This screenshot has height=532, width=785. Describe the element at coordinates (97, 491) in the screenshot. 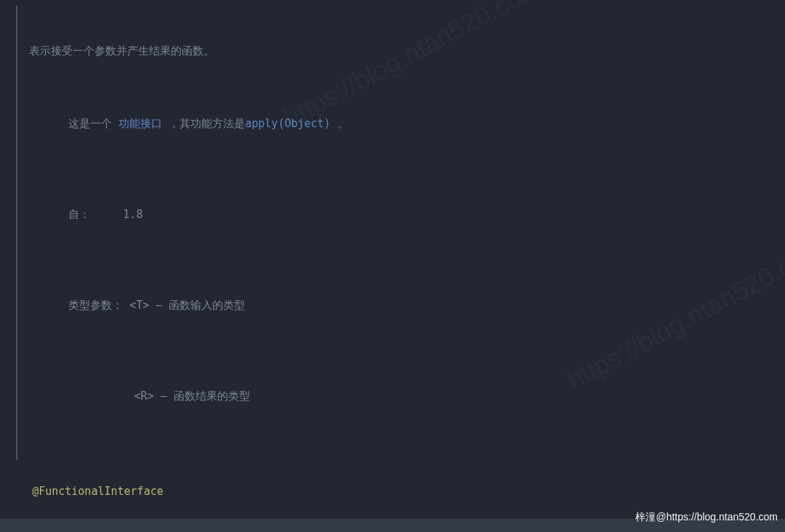

I see `functional-interface-anno: @FunctionalInterface` at that location.